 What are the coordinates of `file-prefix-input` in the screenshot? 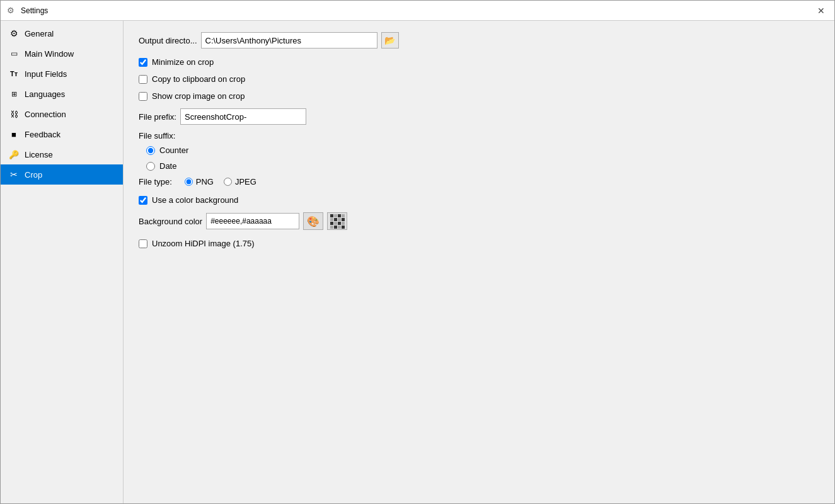 It's located at (243, 117).